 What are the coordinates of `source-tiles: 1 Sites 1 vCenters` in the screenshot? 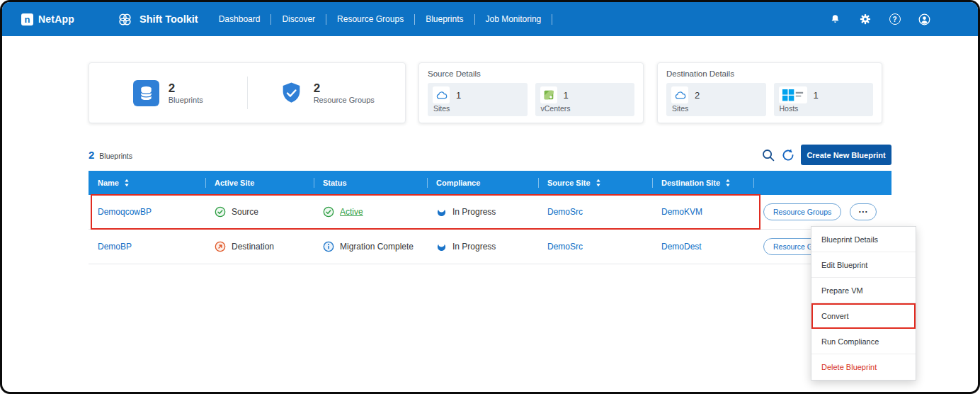 It's located at (531, 99).